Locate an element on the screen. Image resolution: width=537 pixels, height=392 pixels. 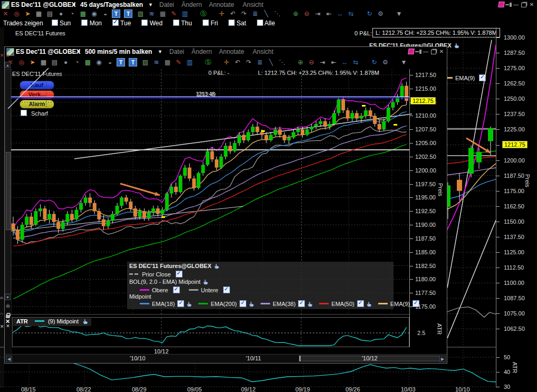
prior-close-checkbox is located at coordinates (179, 274).